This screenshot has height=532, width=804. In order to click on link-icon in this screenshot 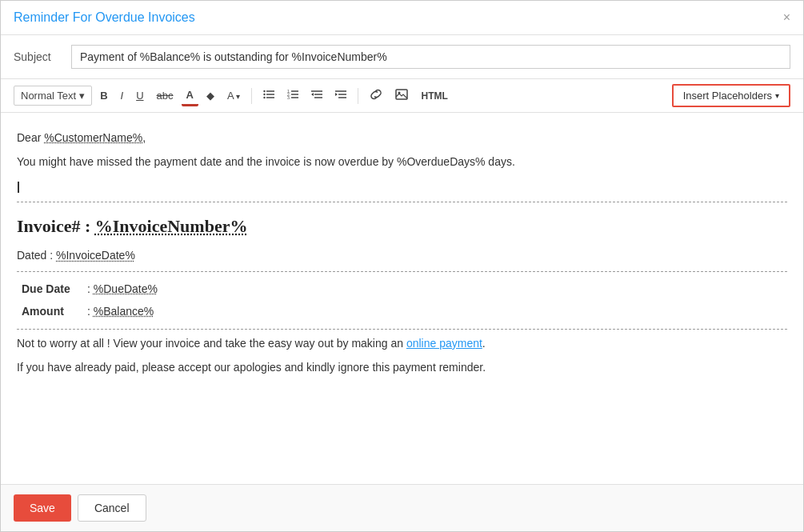, I will do `click(376, 94)`.